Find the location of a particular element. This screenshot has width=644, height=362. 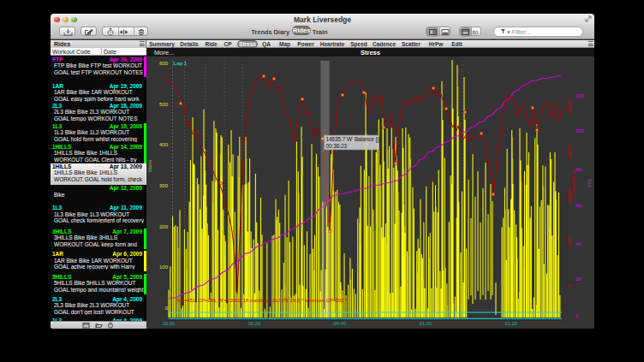

svg-text: 00:36:23 is located at coordinates (337, 145).